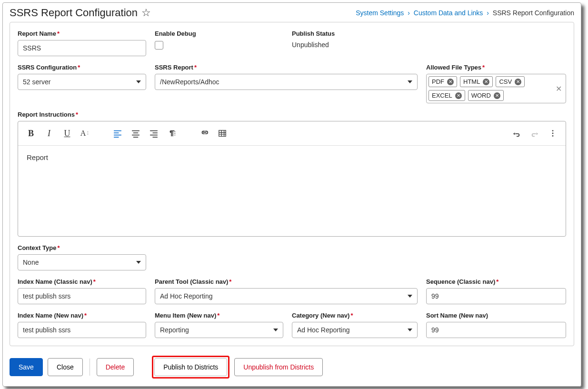 Image resolution: width=588 pixels, height=389 pixels. What do you see at coordinates (219, 43) in the screenshot?
I see `field-enable-debug: Enable Debug` at bounding box center [219, 43].